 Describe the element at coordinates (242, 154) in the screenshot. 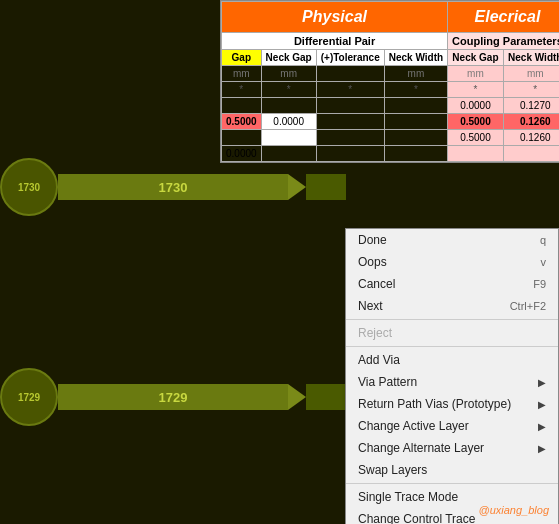

I see `cell-gap-4: 0.0000` at that location.